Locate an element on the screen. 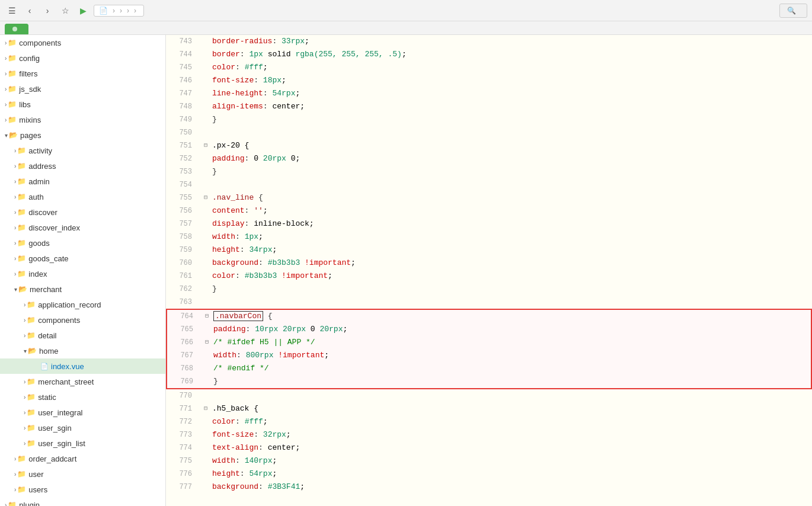 This screenshot has height=506, width=812. sidebar-item-auth: ›📁auth is located at coordinates (83, 197).